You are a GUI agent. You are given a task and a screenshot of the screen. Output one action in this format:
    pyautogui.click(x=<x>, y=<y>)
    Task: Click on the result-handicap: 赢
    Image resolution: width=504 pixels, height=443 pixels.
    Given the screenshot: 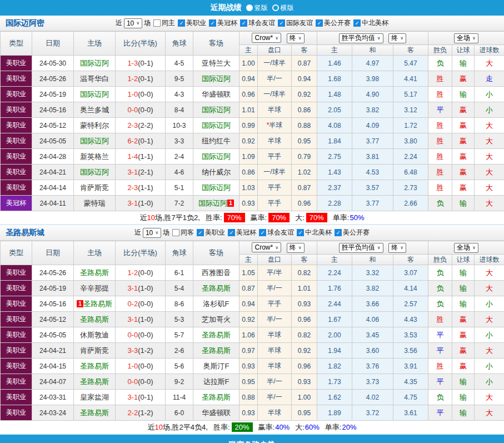 What is the action you would take?
    pyautogui.click(x=463, y=351)
    